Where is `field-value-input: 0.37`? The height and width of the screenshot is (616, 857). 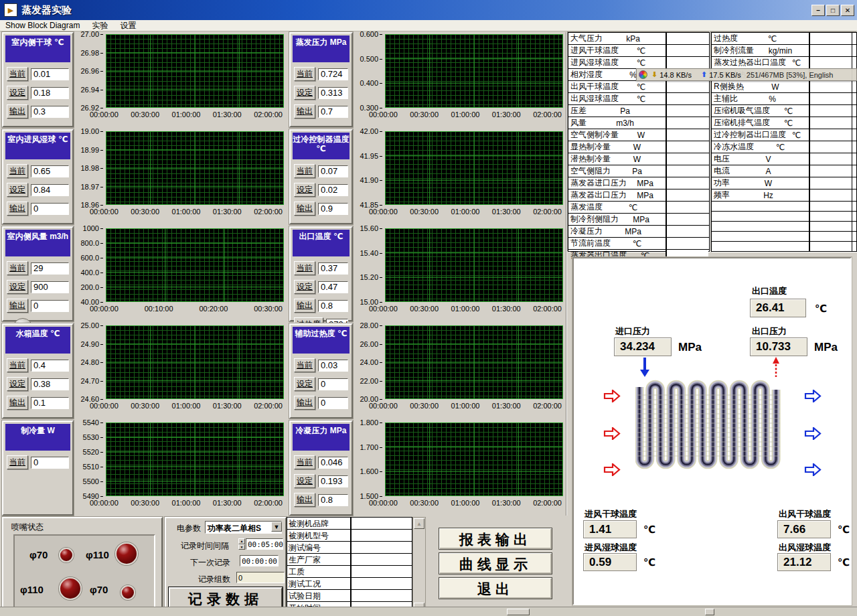
field-value-input: 0.37 is located at coordinates (333, 268).